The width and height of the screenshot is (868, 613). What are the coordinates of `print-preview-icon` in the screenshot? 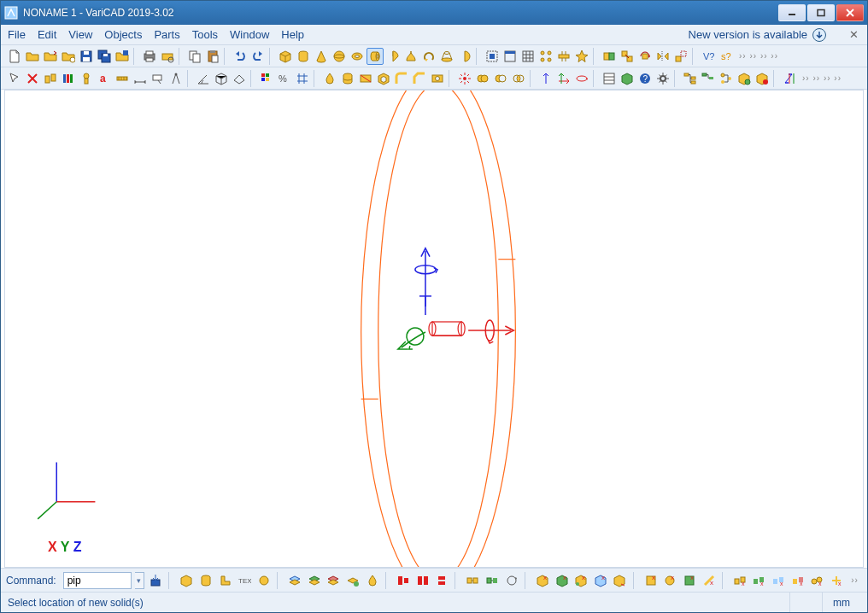 It's located at (167, 56).